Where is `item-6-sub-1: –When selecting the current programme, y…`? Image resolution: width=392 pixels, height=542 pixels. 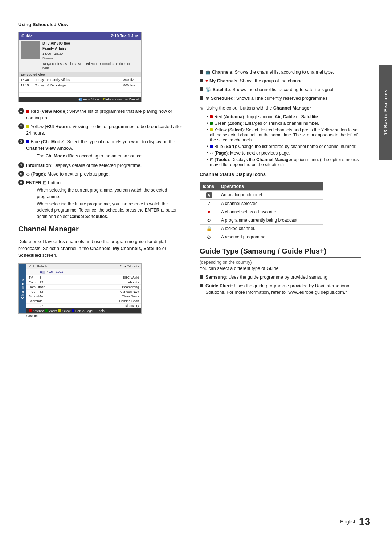
item-6-sub-1: –When selecting the current programme, y… is located at coordinates (107, 194).